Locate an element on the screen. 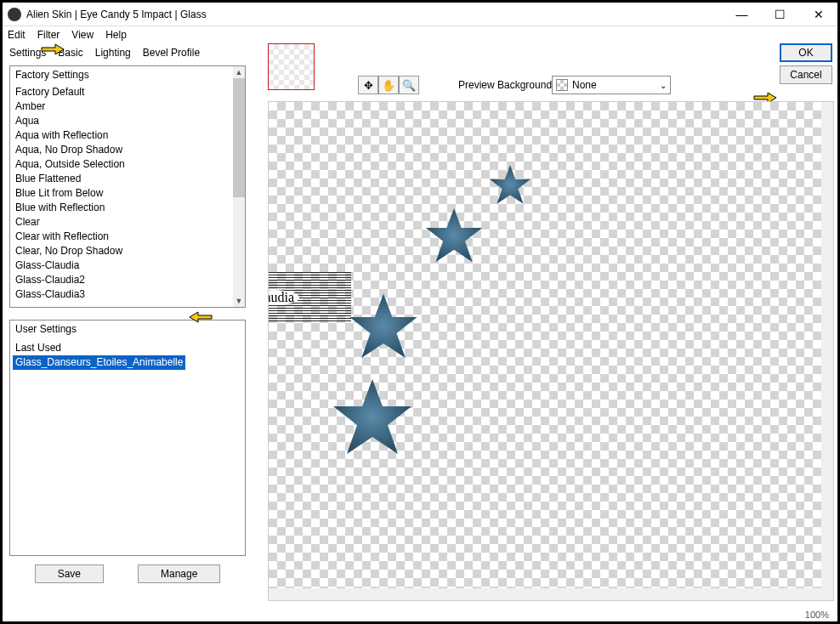 Image resolution: width=840 pixels, height=624 pixels. list-item: Clear, No Drop Shadow is located at coordinates (122, 252).